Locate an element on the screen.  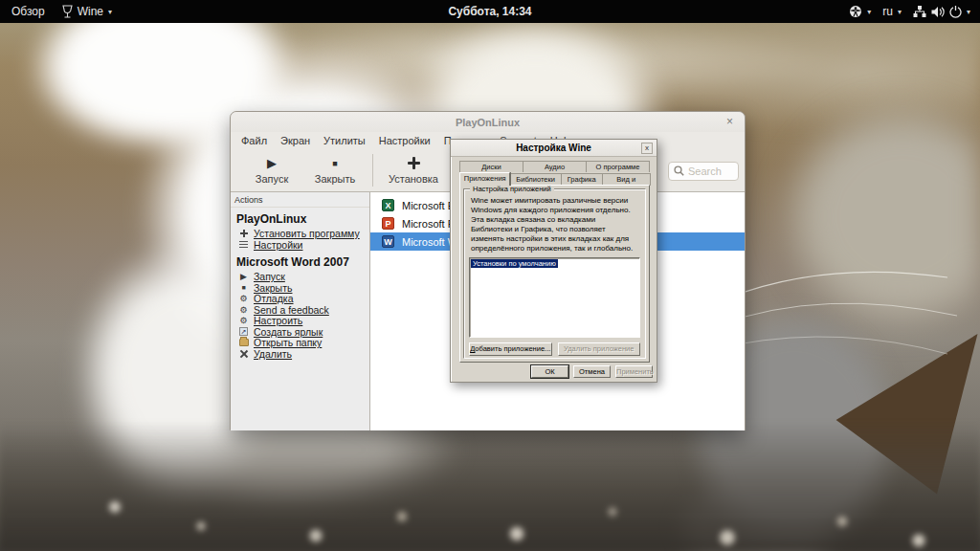
system-status-menu: ▾ is located at coordinates (942, 11).